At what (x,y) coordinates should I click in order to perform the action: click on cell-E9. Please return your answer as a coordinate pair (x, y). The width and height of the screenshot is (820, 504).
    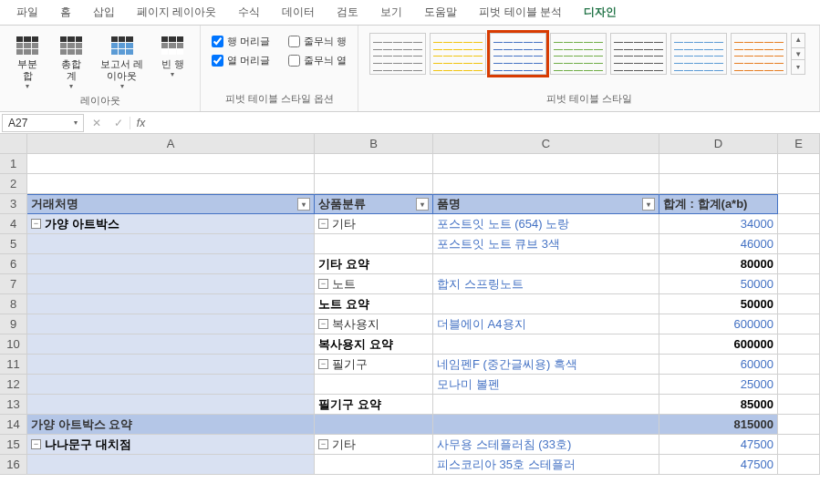
    Looking at the image, I should click on (799, 324).